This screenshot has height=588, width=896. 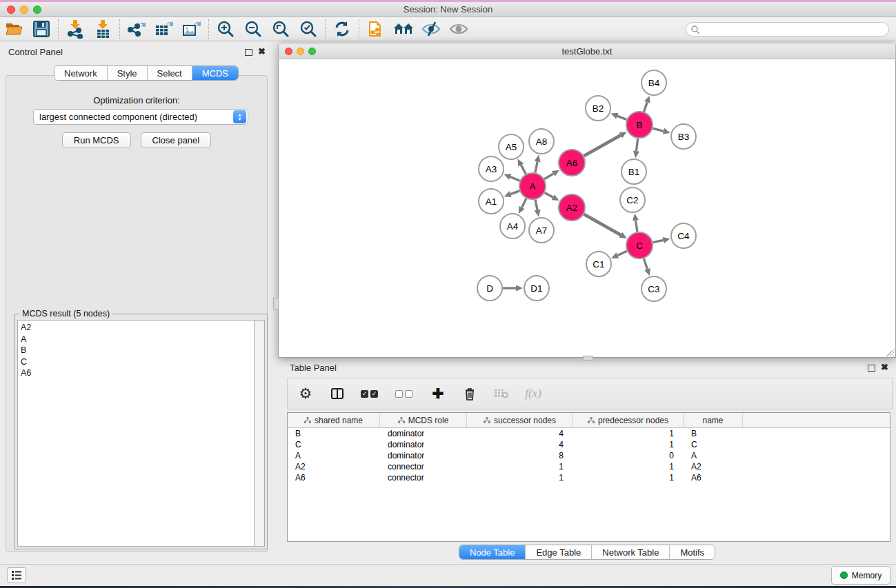 I want to click on tab-select: Select, so click(x=170, y=73).